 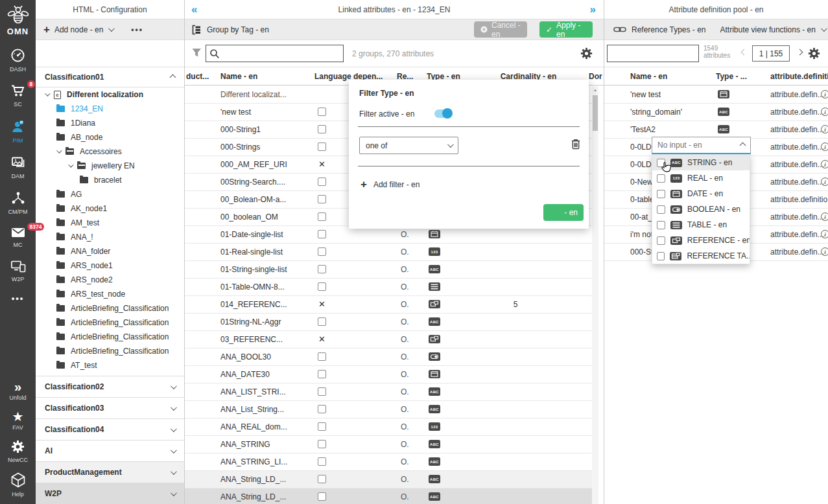 What do you see at coordinates (388, 374) in the screenshot?
I see `table-row: ANA_DATE30O.` at bounding box center [388, 374].